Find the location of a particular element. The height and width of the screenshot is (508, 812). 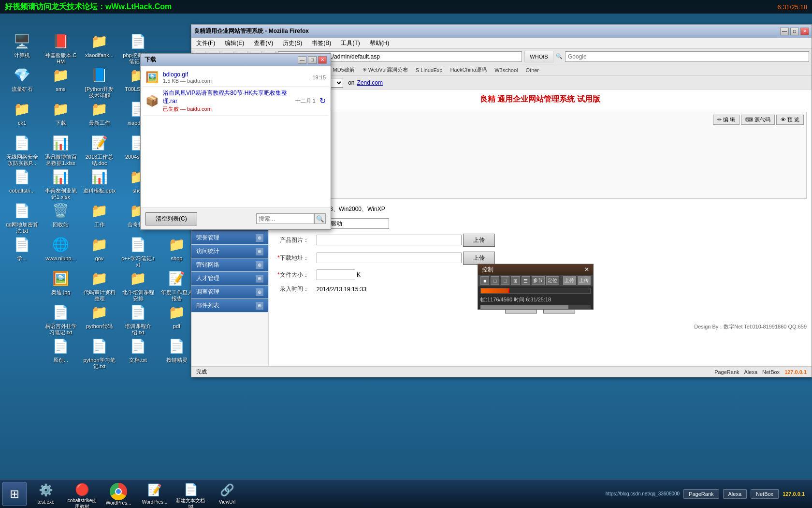

desktop-icon-qq: 📄 qq网地加密算法.txt is located at coordinates (22, 218).